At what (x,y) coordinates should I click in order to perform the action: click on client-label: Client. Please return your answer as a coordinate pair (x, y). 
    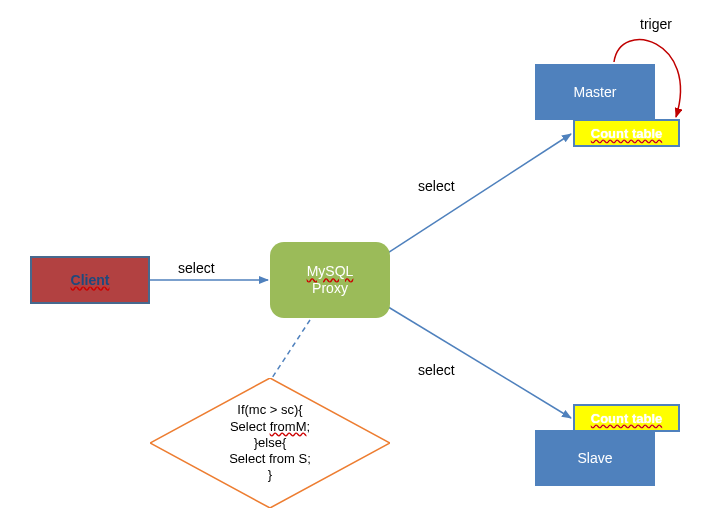
    Looking at the image, I should click on (90, 280).